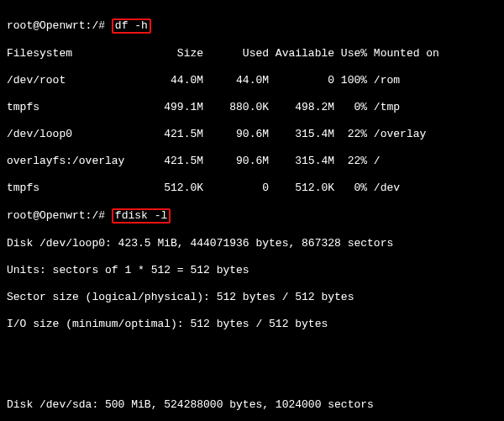 This screenshot has width=504, height=421. Describe the element at coordinates (141, 216) in the screenshot. I see `command-fdisk: fdisk -l` at that location.